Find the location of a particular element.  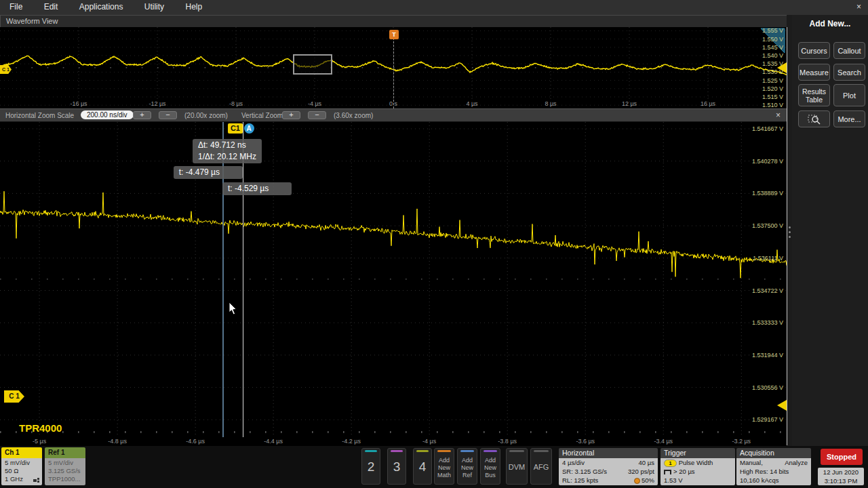

trigger-condition: > 20 µs is located at coordinates (684, 472).